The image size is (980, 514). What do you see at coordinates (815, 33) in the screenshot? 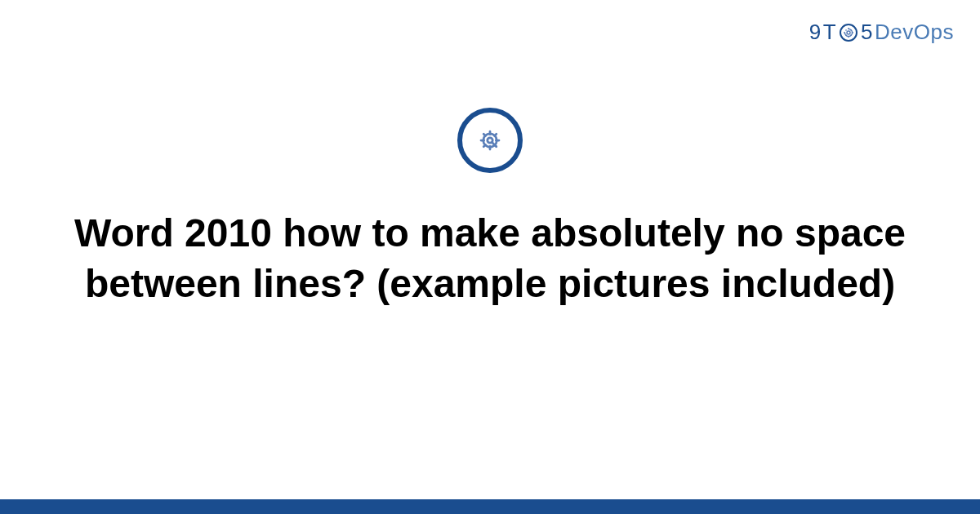
I see `brand-part-nine: 9` at bounding box center [815, 33].